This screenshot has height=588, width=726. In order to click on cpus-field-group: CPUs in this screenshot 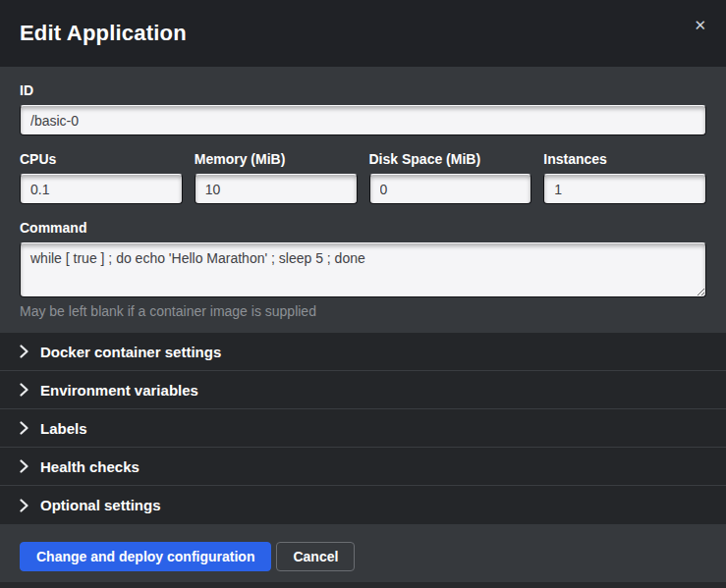, I will do `click(101, 178)`.